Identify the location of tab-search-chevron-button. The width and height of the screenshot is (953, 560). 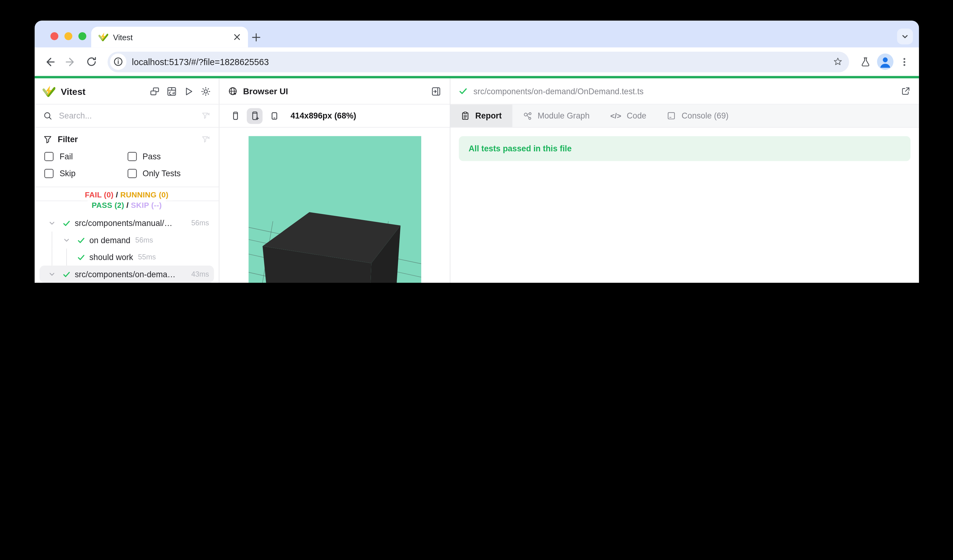
(905, 36).